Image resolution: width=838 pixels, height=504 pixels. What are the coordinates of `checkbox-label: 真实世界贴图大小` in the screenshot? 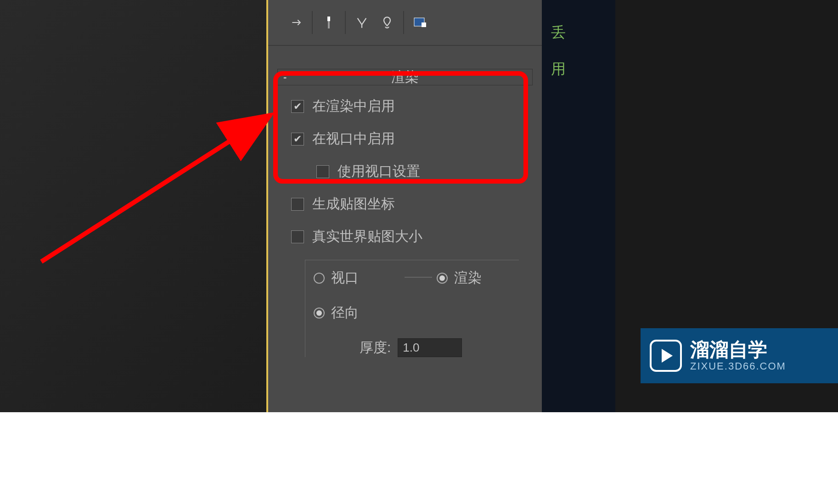 It's located at (367, 237).